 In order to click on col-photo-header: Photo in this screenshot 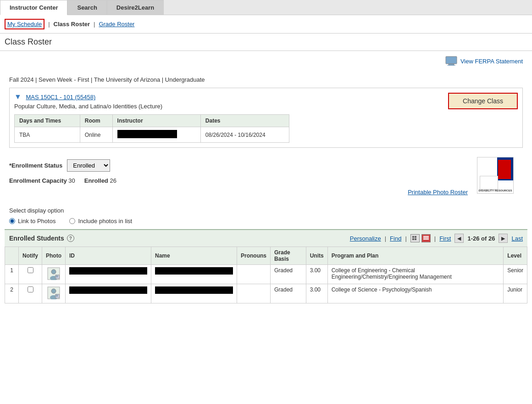, I will do `click(54, 256)`.